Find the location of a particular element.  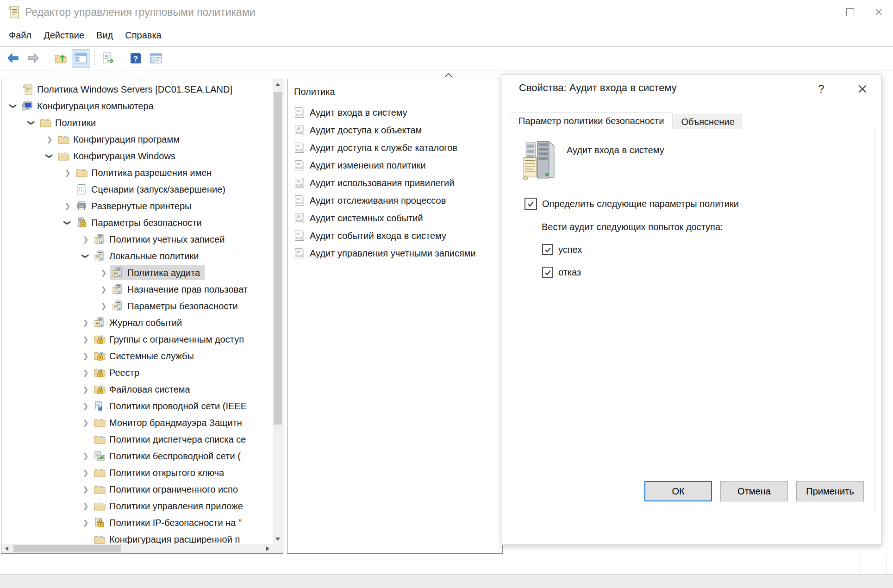

define-policy-checkbox is located at coordinates (531, 204).